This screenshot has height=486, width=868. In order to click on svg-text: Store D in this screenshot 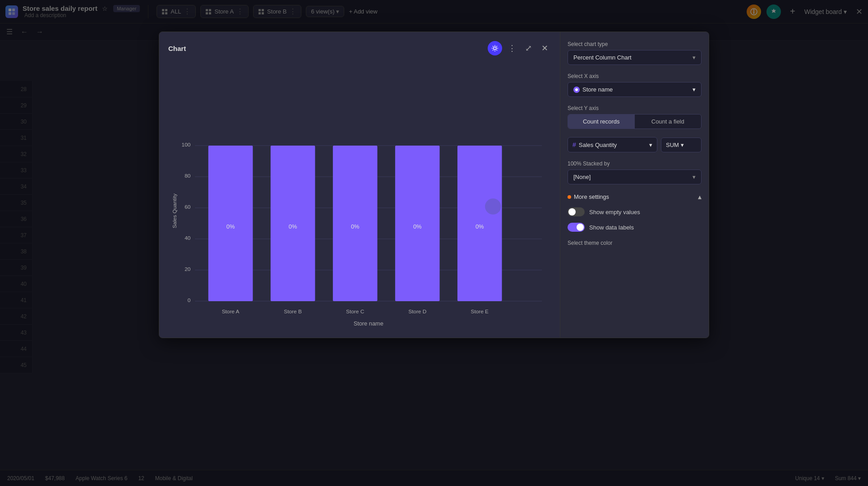, I will do `click(417, 312)`.